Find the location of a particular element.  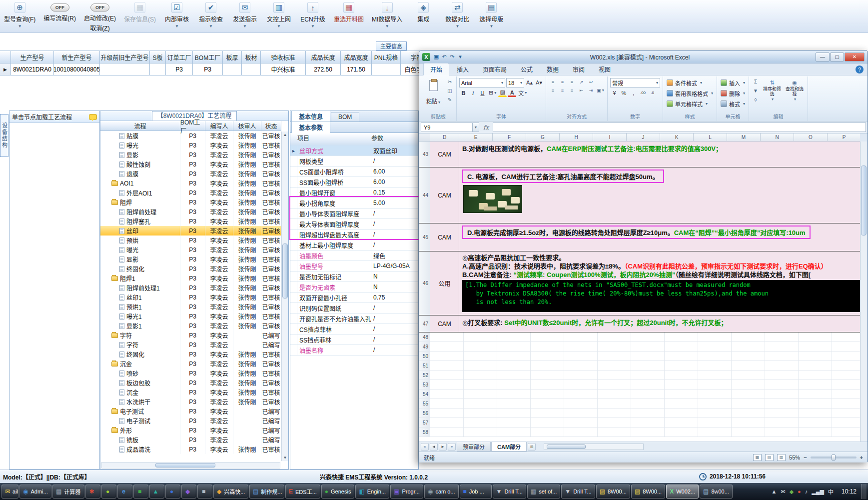

process-row: 曝光 P3 李凌云 张传刚 已审核 is located at coordinates (194, 145).